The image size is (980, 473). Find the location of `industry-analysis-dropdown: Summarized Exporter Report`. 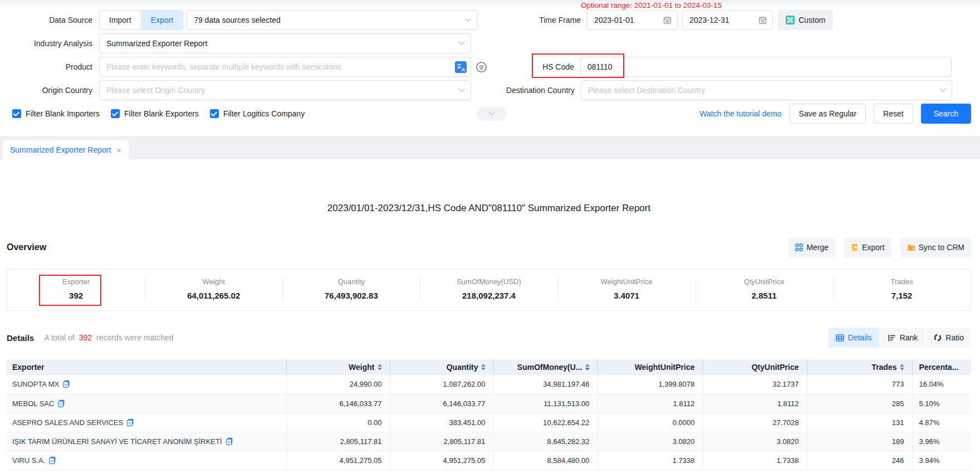

industry-analysis-dropdown: Summarized Exporter Report is located at coordinates (285, 43).